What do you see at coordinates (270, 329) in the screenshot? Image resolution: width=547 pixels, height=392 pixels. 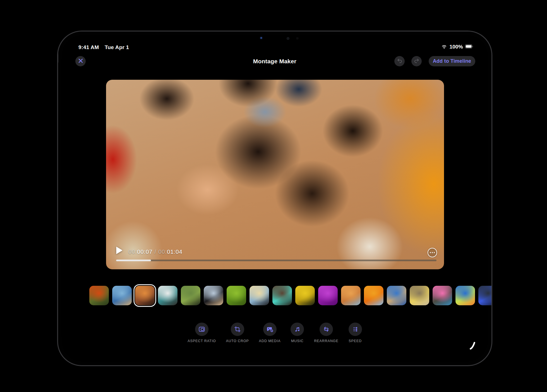 I see `add-media-icon` at bounding box center [270, 329].